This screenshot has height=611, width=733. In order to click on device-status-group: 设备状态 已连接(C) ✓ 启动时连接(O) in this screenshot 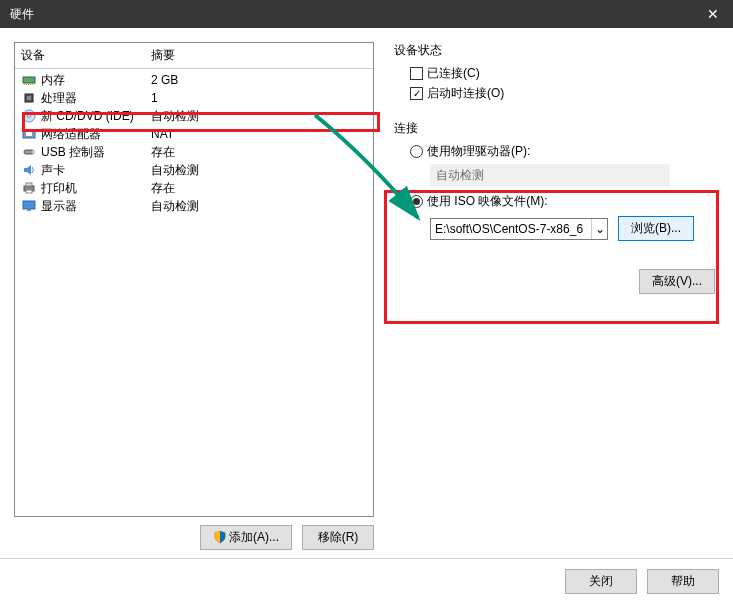, I will do `click(556, 72)`.